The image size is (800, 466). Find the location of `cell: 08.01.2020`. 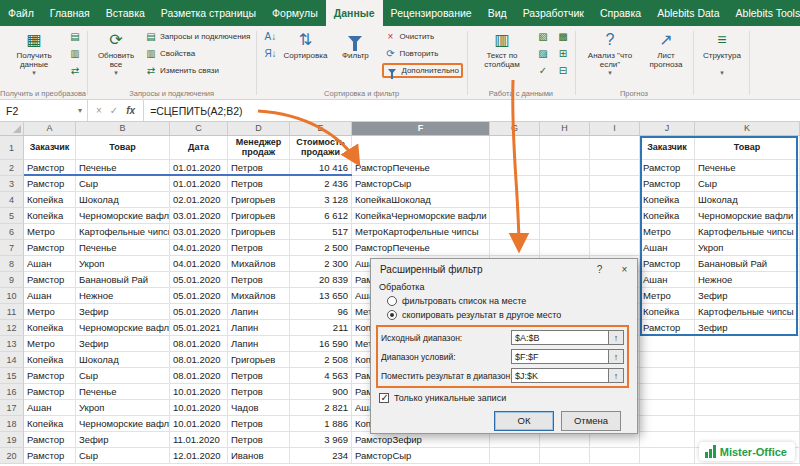

cell: 08.01.2020 is located at coordinates (199, 360).